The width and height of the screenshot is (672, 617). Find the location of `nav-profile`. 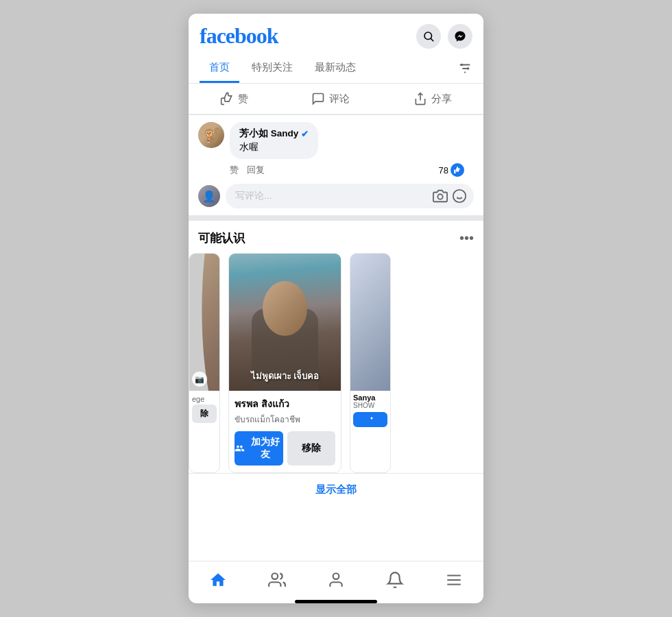

nav-profile is located at coordinates (336, 580).